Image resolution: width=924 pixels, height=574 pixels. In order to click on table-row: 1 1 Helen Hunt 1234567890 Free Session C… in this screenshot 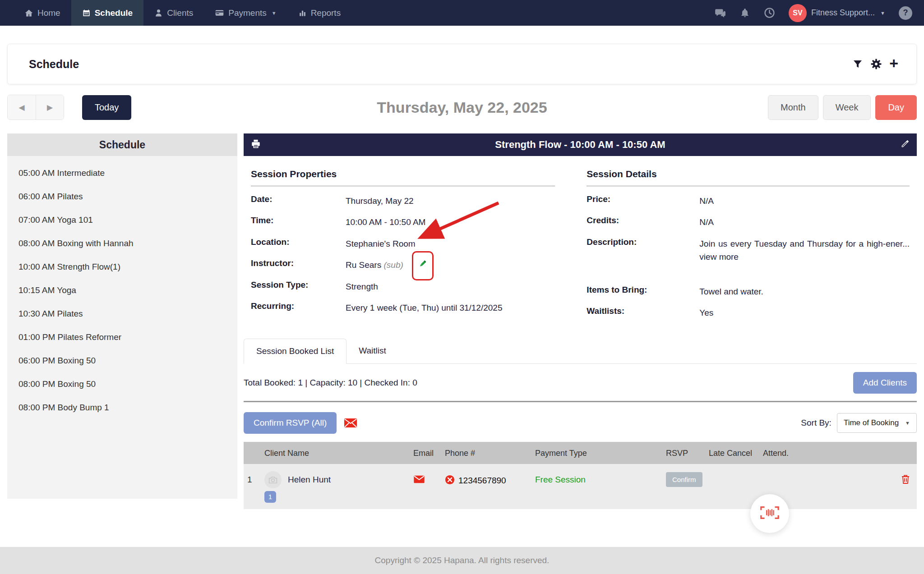, I will do `click(580, 487)`.